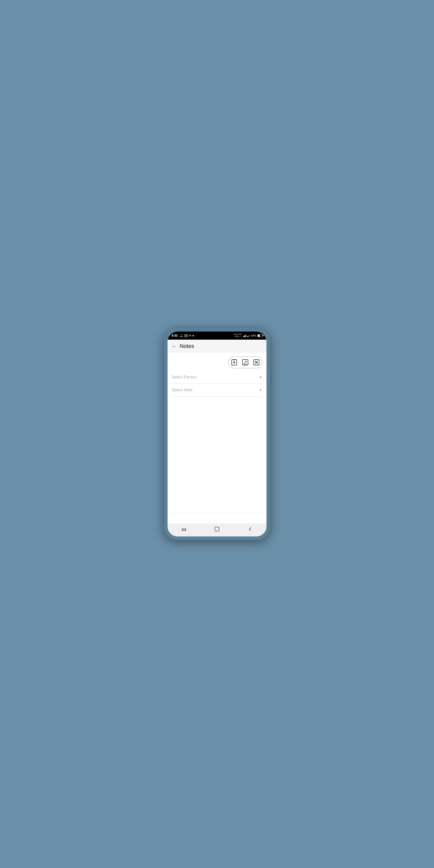 Image resolution: width=434 pixels, height=868 pixels. I want to click on back-nav-icon, so click(250, 529).